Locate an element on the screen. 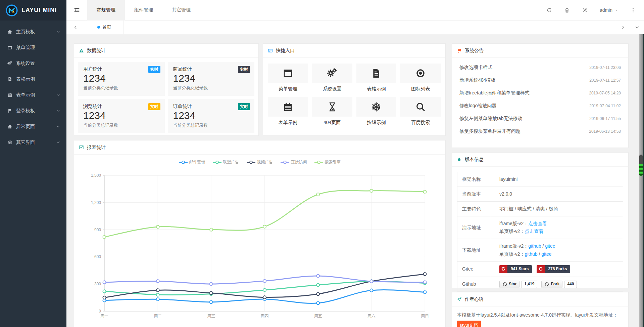 Image resolution: width=644 pixels, height=327 pixels. gitee-badge: G278 Forks is located at coordinates (553, 269).